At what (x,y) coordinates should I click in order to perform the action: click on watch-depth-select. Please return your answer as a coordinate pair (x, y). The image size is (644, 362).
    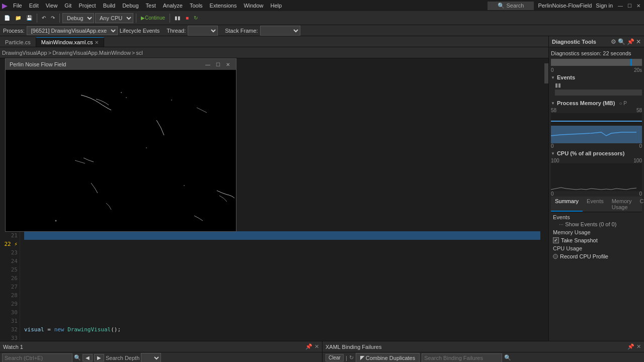
    Looking at the image, I should click on (151, 358).